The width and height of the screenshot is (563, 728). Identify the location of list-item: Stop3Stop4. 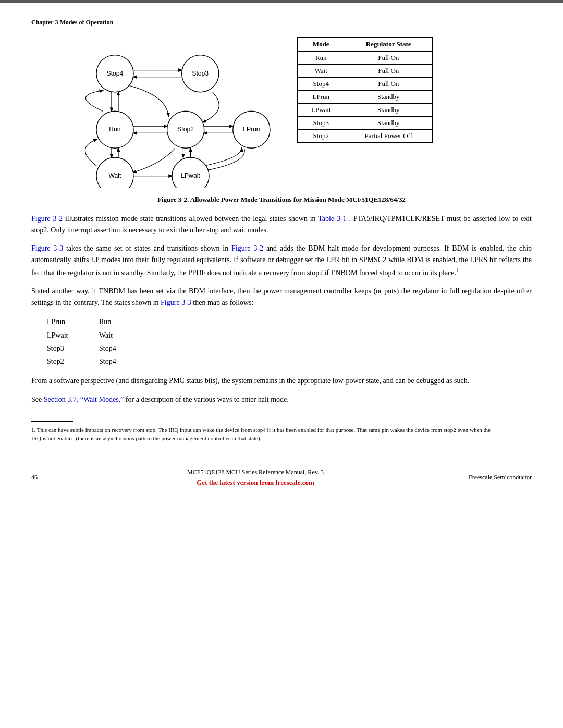
(289, 348).